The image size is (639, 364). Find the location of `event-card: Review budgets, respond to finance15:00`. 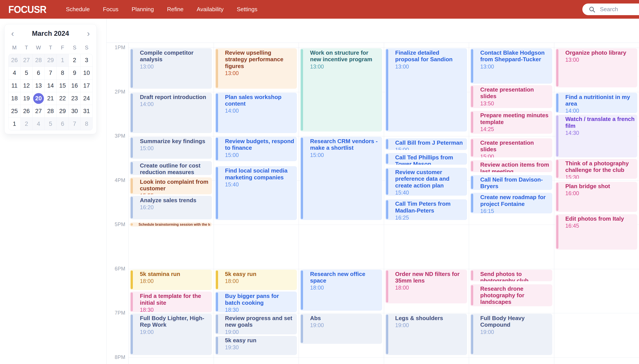

event-card: Review budgets, respond to finance15:00 is located at coordinates (256, 149).